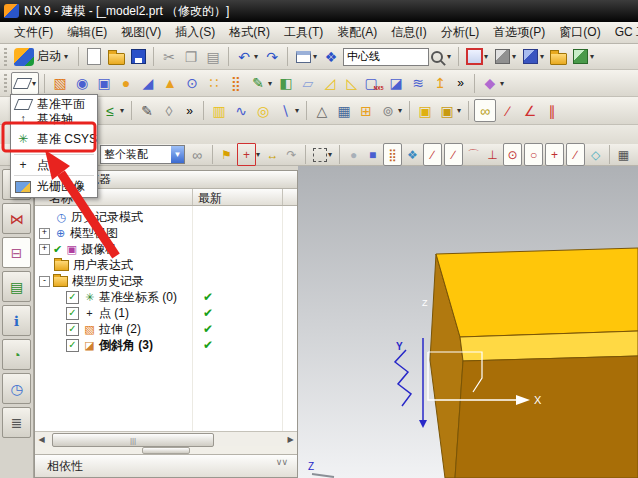 The width and height of the screenshot is (638, 478). What do you see at coordinates (166, 439) in the screenshot?
I see `scrollbar-track: |||` at bounding box center [166, 439].